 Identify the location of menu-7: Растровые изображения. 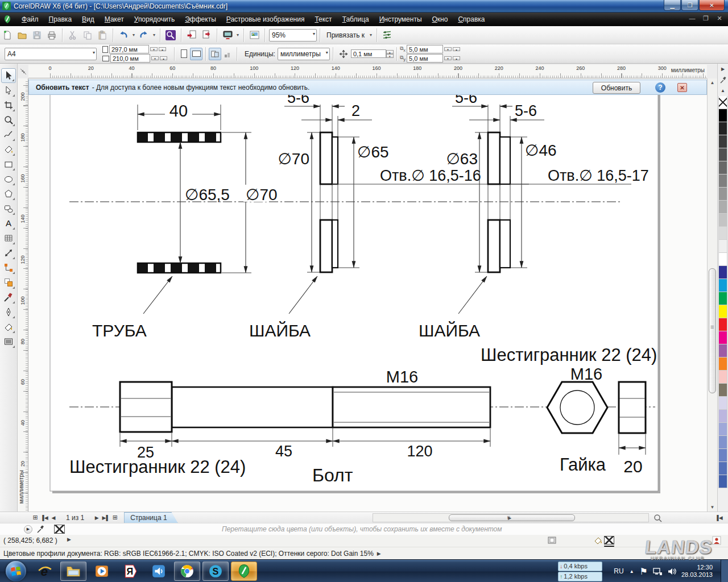
(266, 19).